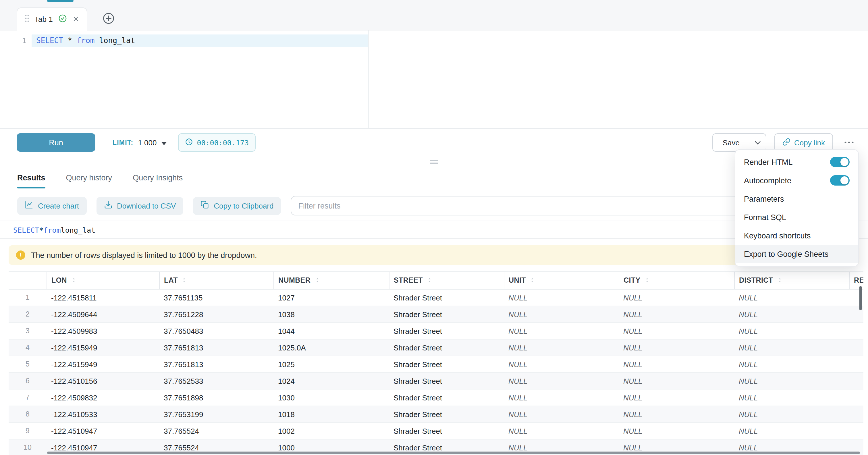  What do you see at coordinates (436, 414) in the screenshot?
I see `table-row: 8-122.451053337.76531991018Shrader Stree…` at bounding box center [436, 414].